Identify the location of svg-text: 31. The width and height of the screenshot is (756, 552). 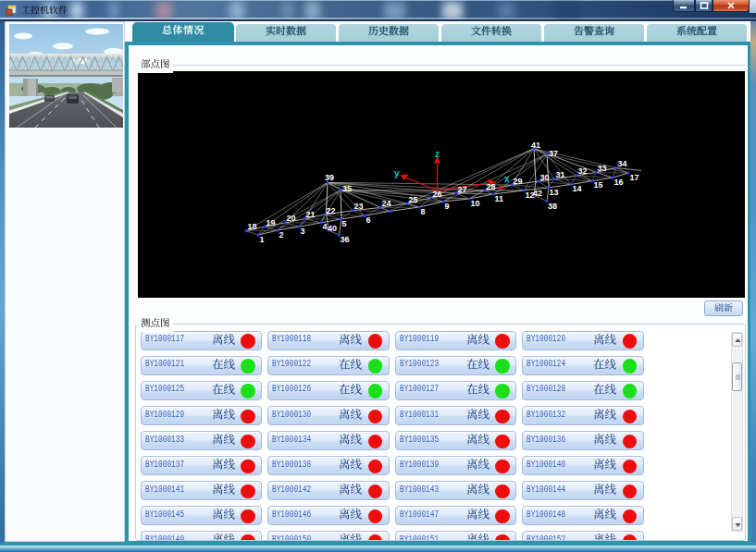
(561, 175).